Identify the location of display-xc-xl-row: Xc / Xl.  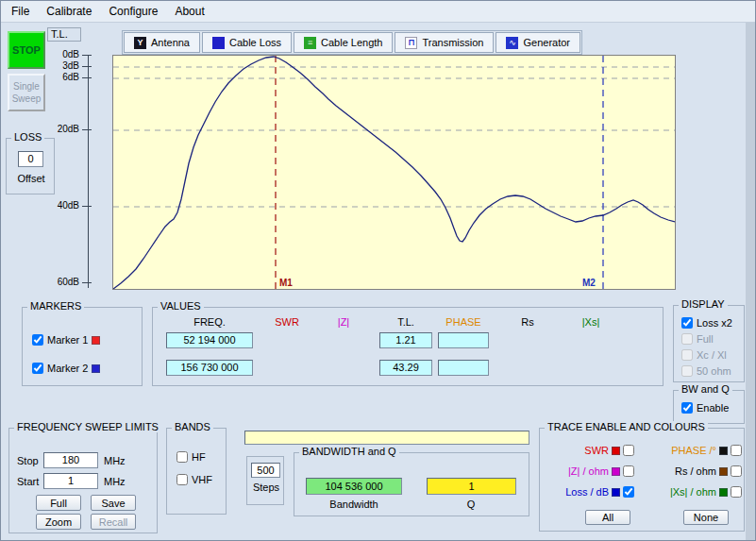
(704, 355).